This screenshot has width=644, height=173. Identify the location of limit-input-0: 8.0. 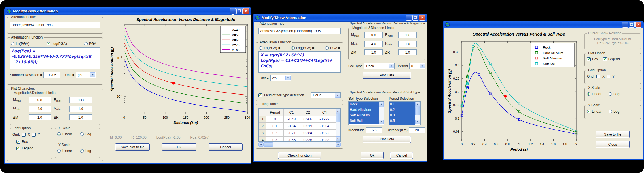
(374, 35).